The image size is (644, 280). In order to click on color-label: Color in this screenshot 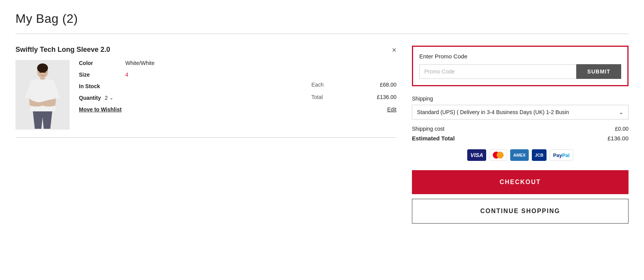, I will do `click(94, 63)`.